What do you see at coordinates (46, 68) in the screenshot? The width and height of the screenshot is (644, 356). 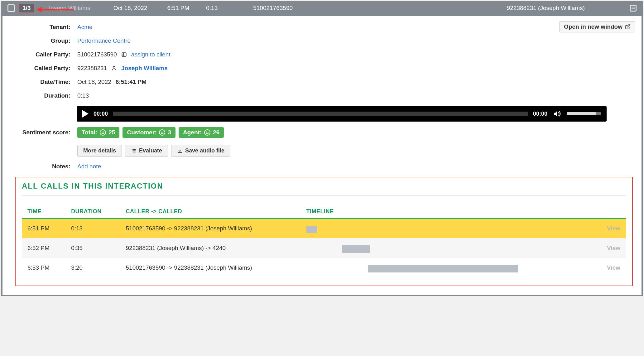 I see `called-party-label: Called Party:` at bounding box center [46, 68].